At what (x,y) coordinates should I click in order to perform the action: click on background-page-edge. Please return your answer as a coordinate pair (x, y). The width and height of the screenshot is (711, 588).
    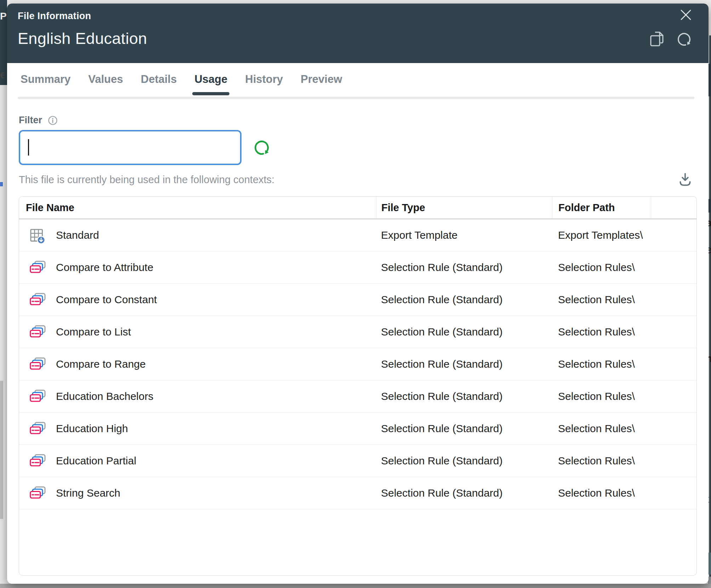
    Looking at the image, I should click on (710, 312).